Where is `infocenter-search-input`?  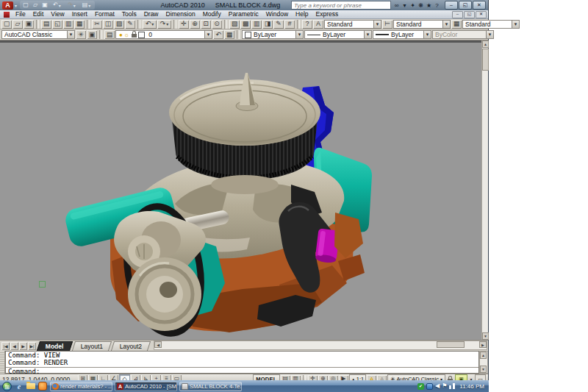
infocenter-search-input is located at coordinates (341, 5).